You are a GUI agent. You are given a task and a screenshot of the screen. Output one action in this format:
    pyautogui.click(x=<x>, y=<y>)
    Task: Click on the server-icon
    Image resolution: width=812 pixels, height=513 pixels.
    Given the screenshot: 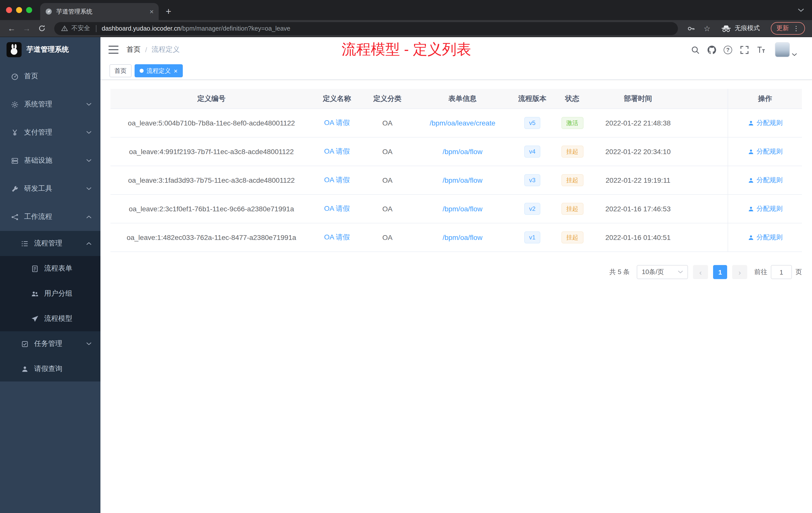 What is the action you would take?
    pyautogui.click(x=15, y=160)
    